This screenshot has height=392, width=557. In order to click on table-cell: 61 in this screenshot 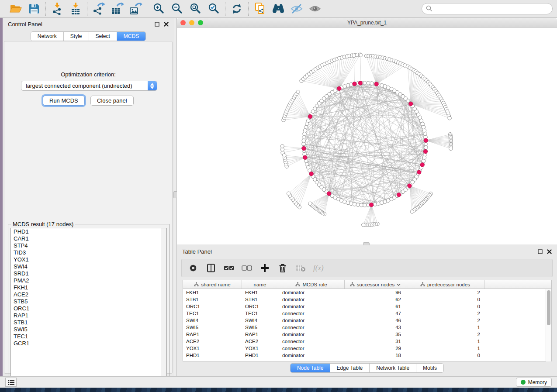, I will do `click(376, 306)`.